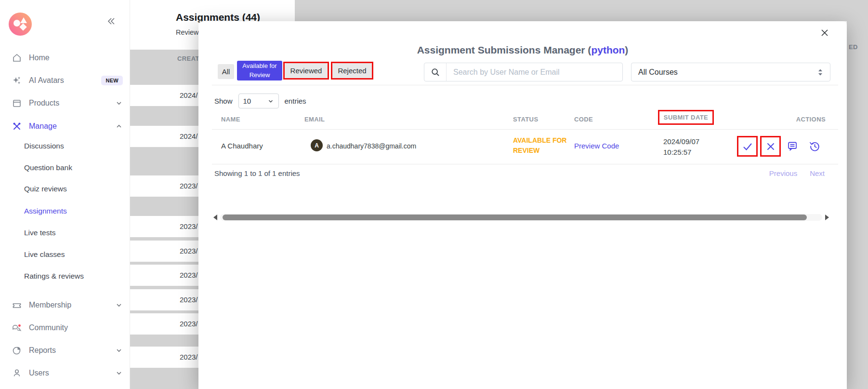 The height and width of the screenshot is (389, 868). Describe the element at coordinates (48, 168) in the screenshot. I see `sidebar-subitem-question-bank: Question bank` at that location.